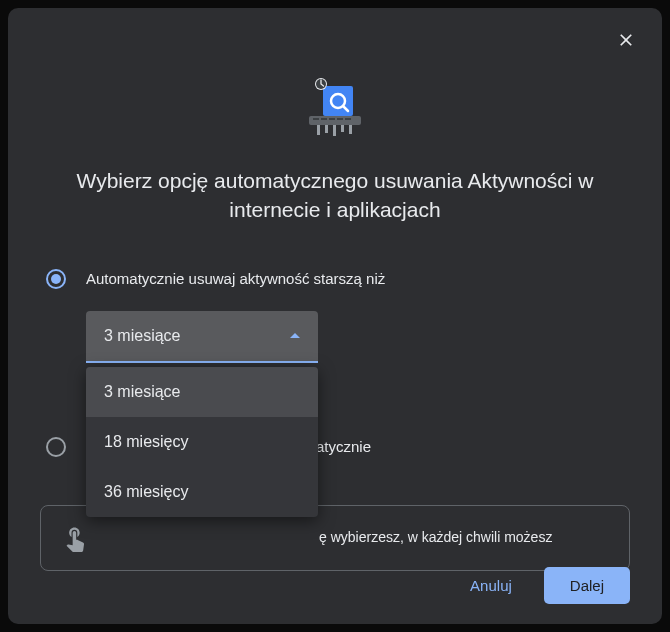  What do you see at coordinates (491, 586) in the screenshot?
I see `cancel-button: Anuluj` at bounding box center [491, 586].